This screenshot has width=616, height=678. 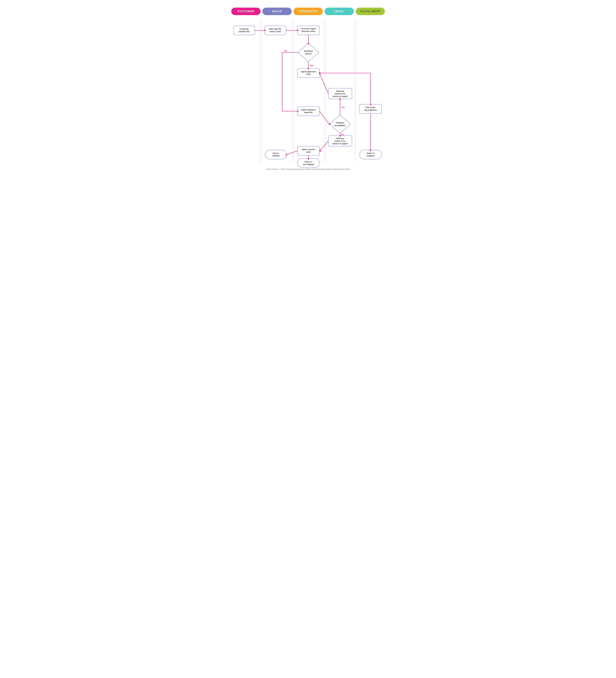 What do you see at coordinates (340, 125) in the screenshot?
I see `svg-text: acceptable?` at bounding box center [340, 125].